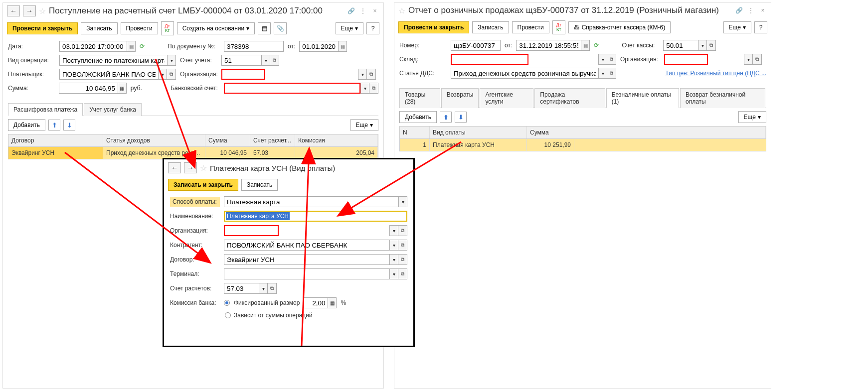 This screenshot has height=391, width=868. What do you see at coordinates (420, 98) in the screenshot?
I see `tab-goods: Товары (28)` at bounding box center [420, 98].